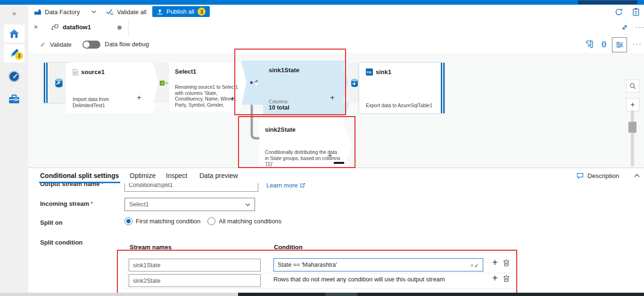 This screenshot has width=644, height=296. What do you see at coordinates (14, 34) in the screenshot?
I see `home-icon` at bounding box center [14, 34].